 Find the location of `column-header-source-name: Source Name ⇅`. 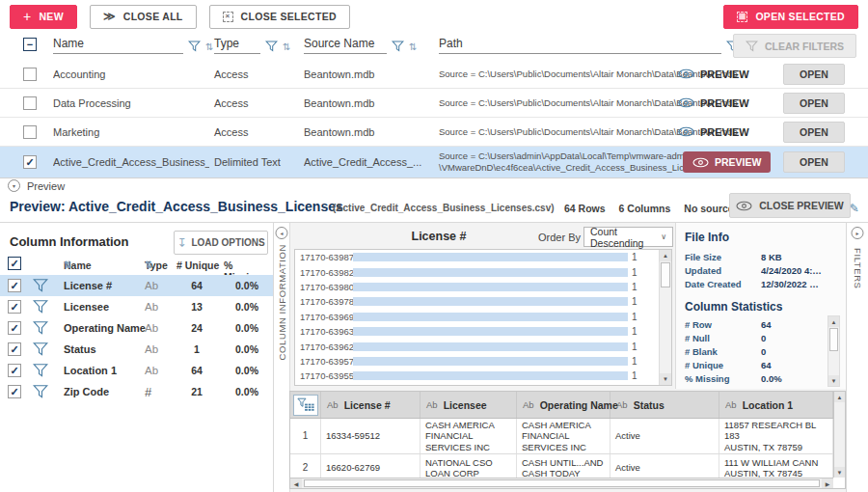

column-header-source-name: Source Name ⇅ is located at coordinates (361, 45).